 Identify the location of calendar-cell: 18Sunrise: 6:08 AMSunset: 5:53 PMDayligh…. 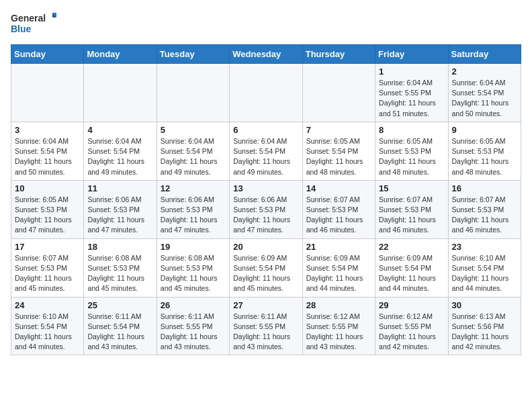
(120, 267).